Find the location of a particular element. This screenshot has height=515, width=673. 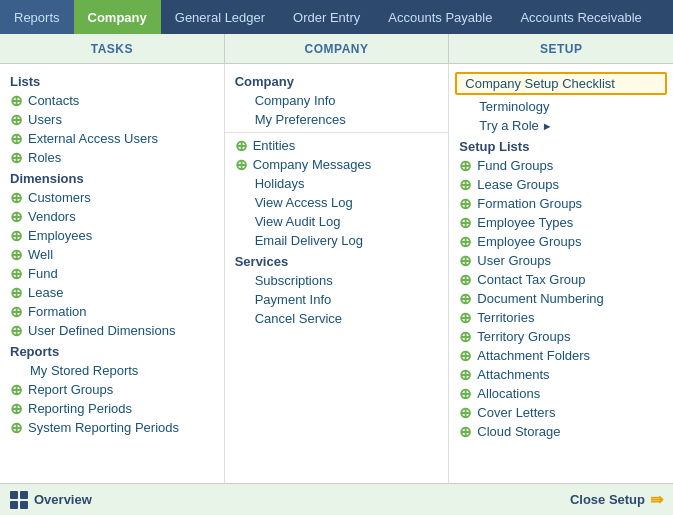

lease-item: ⊕Lease is located at coordinates (112, 292).